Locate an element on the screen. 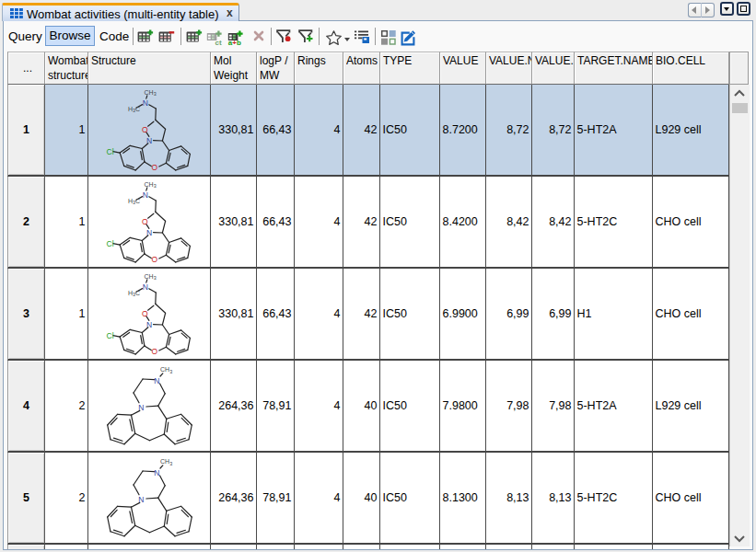  svg-text: a+b is located at coordinates (235, 42).